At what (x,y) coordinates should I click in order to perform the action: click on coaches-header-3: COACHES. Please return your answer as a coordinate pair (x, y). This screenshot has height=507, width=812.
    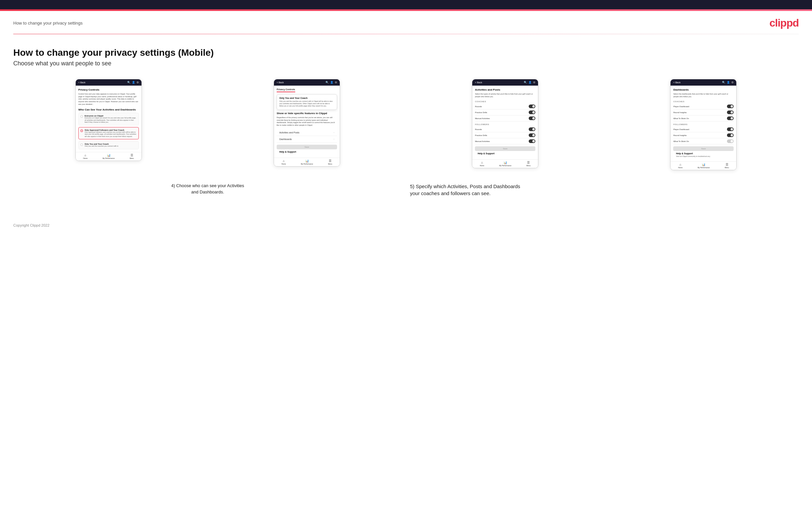
    Looking at the image, I should click on (505, 102).